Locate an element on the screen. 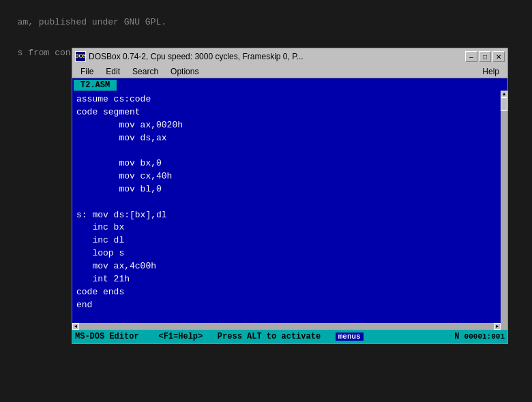 Image resolution: width=532 pixels, height=402 pixels. maximize-button: □ is located at coordinates (485, 57).